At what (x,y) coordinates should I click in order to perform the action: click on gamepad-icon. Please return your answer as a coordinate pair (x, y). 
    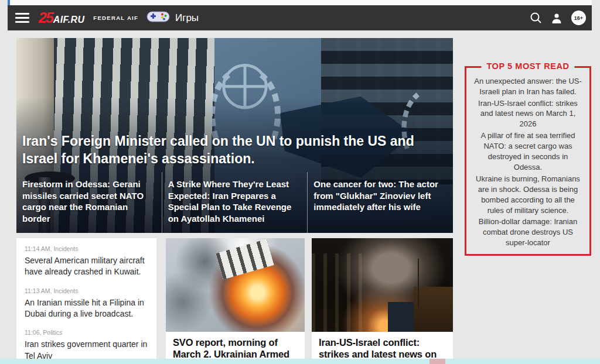
    Looking at the image, I should click on (158, 18).